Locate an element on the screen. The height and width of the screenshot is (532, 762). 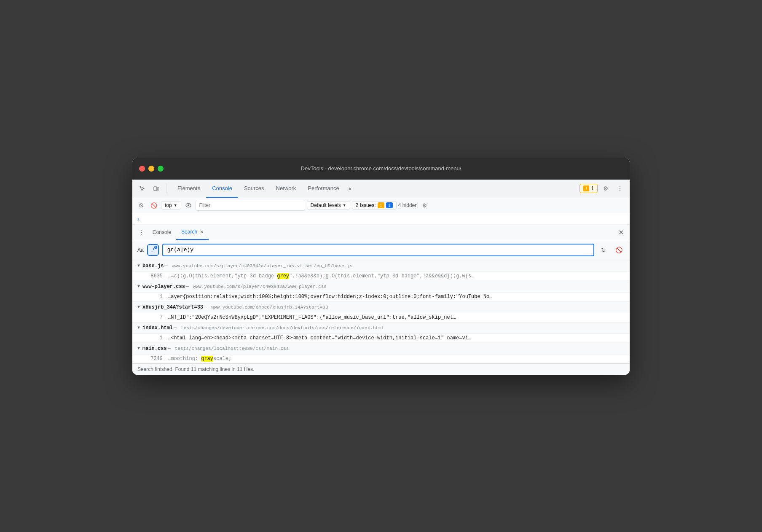
file-url: www.youtube.com/s/player/c403842a/player… is located at coordinates (262, 266).